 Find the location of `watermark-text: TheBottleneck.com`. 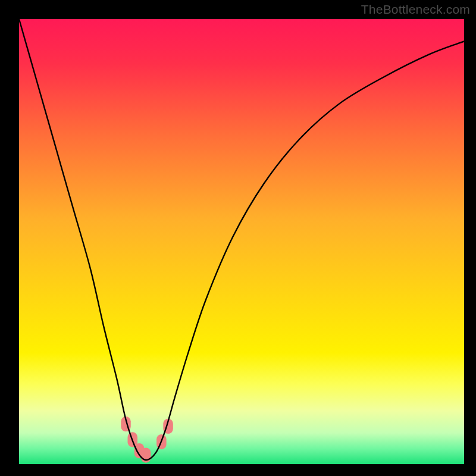

watermark-text: TheBottleneck.com is located at coordinates (415, 10).